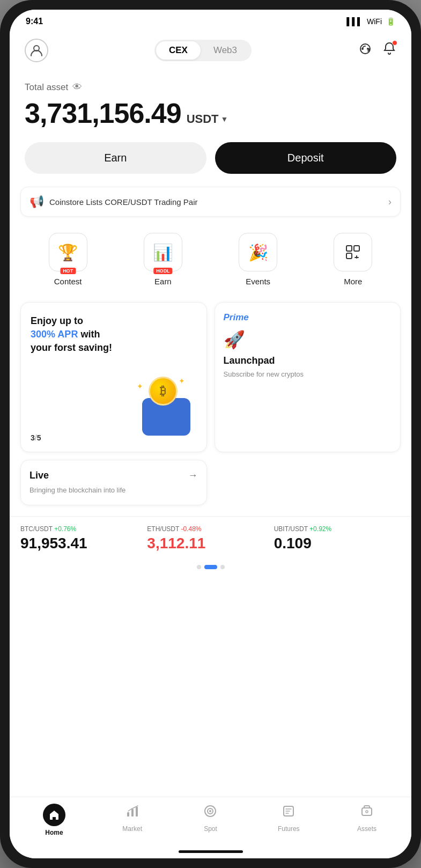 Image resolution: width=421 pixels, height=868 pixels. What do you see at coordinates (210, 21) in the screenshot?
I see `status-bar: 9:41 ▌▌▌ WiFi 🔋` at bounding box center [210, 21].